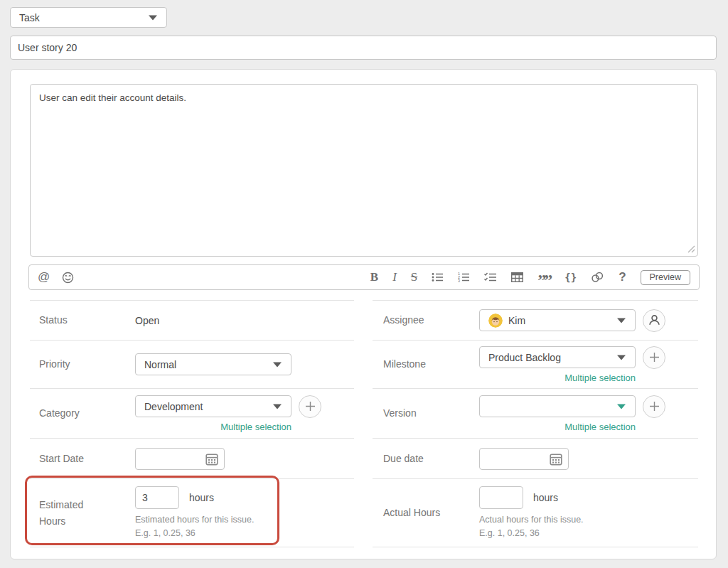 Image resolution: width=728 pixels, height=568 pixels. What do you see at coordinates (192, 364) in the screenshot?
I see `priority-row: Priority Normal` at bounding box center [192, 364].